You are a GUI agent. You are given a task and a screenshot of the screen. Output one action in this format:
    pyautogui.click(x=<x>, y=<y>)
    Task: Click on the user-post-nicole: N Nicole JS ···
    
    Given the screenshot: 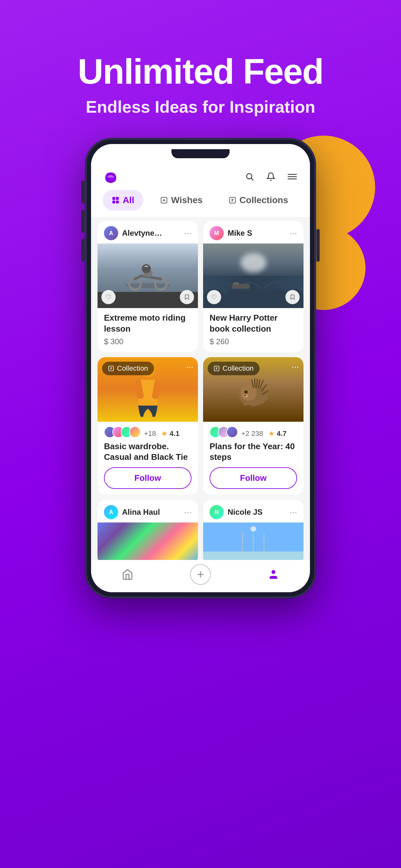 What is the action you would take?
    pyautogui.click(x=253, y=530)
    